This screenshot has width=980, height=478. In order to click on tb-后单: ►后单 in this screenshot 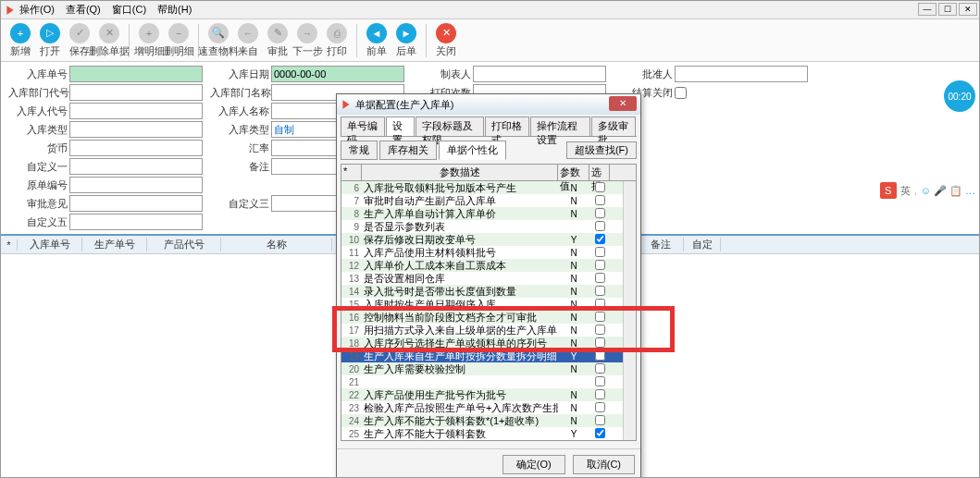, I will do `click(406, 41)`.